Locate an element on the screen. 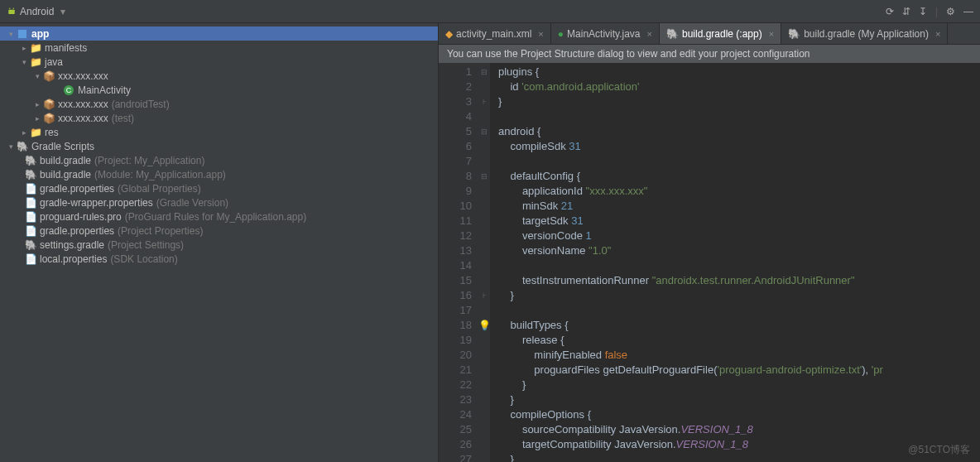 The image size is (980, 462). android-icon is located at coordinates (12, 12).